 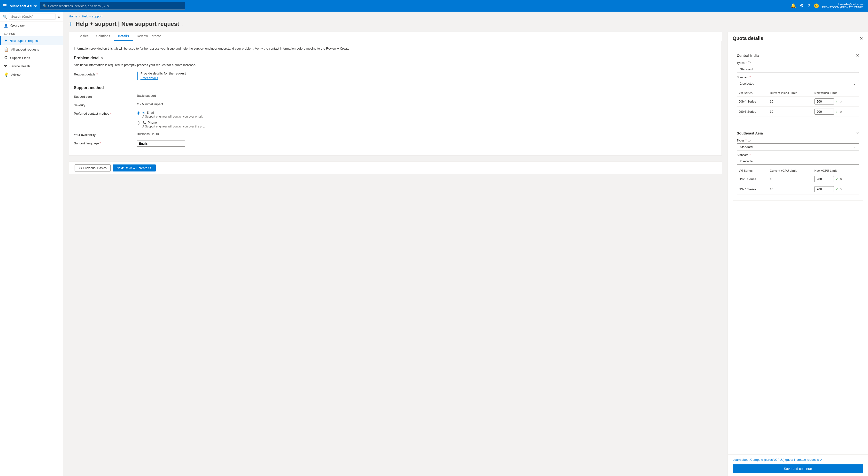 What do you see at coordinates (824, 179) in the screenshot?
I see `sea-row0-new-limit-input` at bounding box center [824, 179].